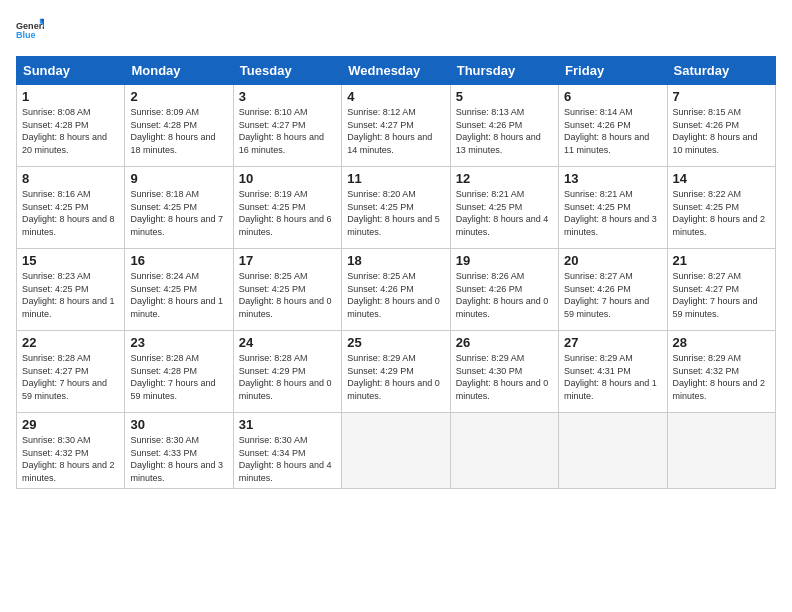  I want to click on calendar-week-row: 29 Sunrise: 8:30 AM Sunset: 4:32 PM Dayl…, so click(396, 451).